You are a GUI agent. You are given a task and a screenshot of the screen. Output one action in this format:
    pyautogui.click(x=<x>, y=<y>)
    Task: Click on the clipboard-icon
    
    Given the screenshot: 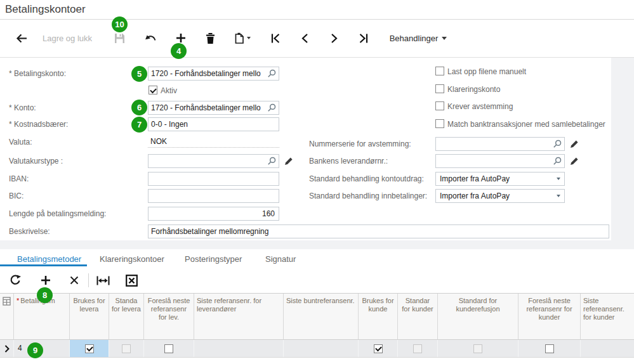 What is the action you would take?
    pyautogui.click(x=239, y=38)
    